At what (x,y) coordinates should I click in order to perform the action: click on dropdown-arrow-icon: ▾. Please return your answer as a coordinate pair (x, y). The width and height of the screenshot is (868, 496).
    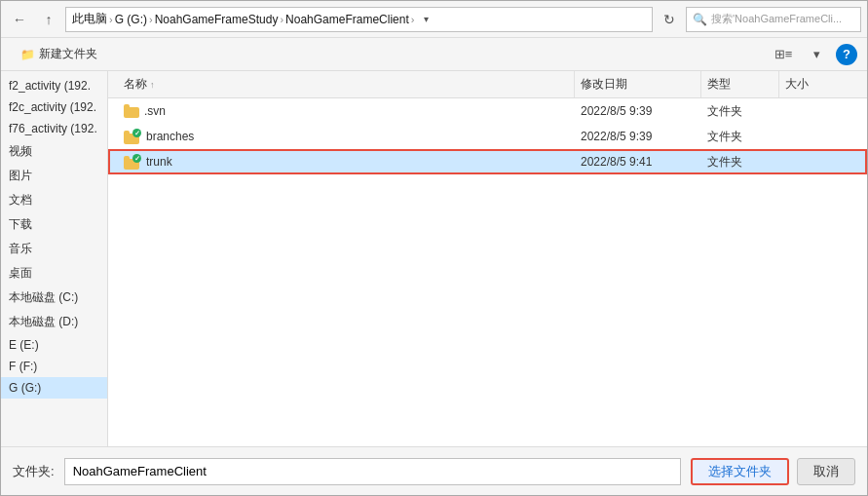
    Looking at the image, I should click on (427, 19).